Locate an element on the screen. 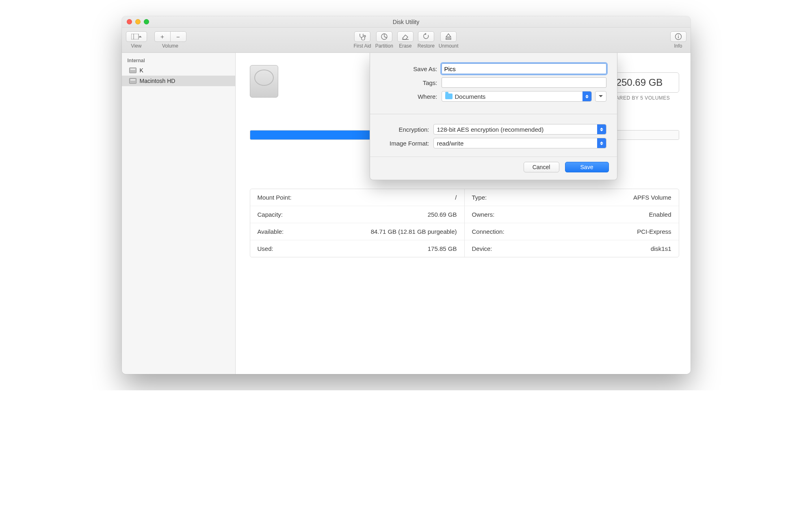 This screenshot has width=812, height=531. remove-volume-button: − is located at coordinates (178, 37).